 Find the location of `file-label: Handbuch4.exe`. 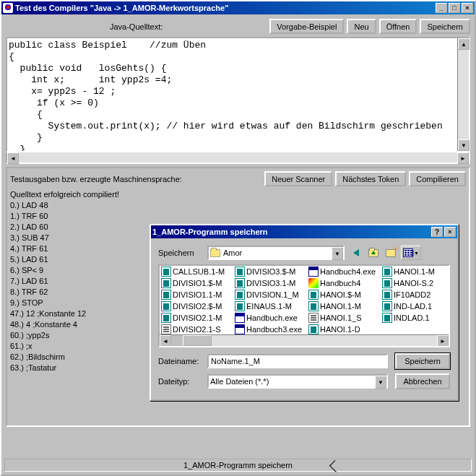

file-label: Handbuch4.exe is located at coordinates (348, 272).